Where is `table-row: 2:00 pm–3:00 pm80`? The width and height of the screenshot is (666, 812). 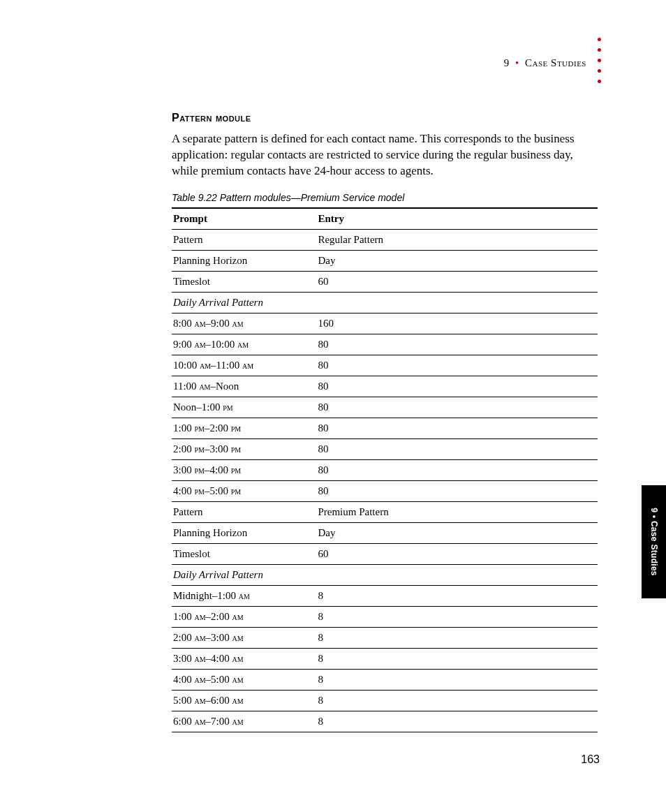 table-row: 2:00 pm–3:00 pm80 is located at coordinates (385, 449).